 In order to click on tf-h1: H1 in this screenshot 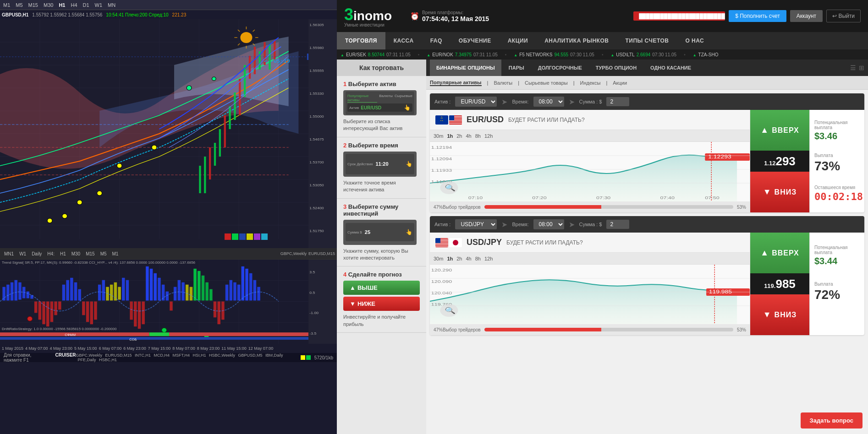, I will do `click(62, 5)`.